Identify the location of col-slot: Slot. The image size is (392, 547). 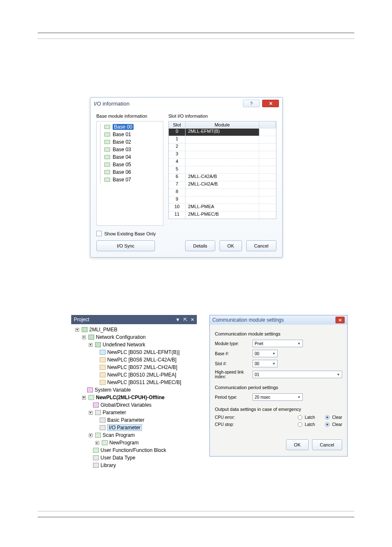
(177, 125).